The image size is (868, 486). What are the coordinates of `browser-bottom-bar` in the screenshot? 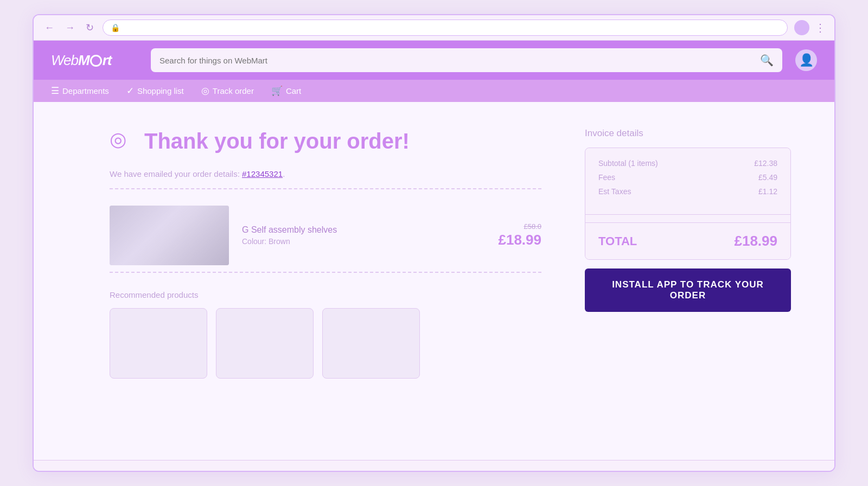 It's located at (434, 465).